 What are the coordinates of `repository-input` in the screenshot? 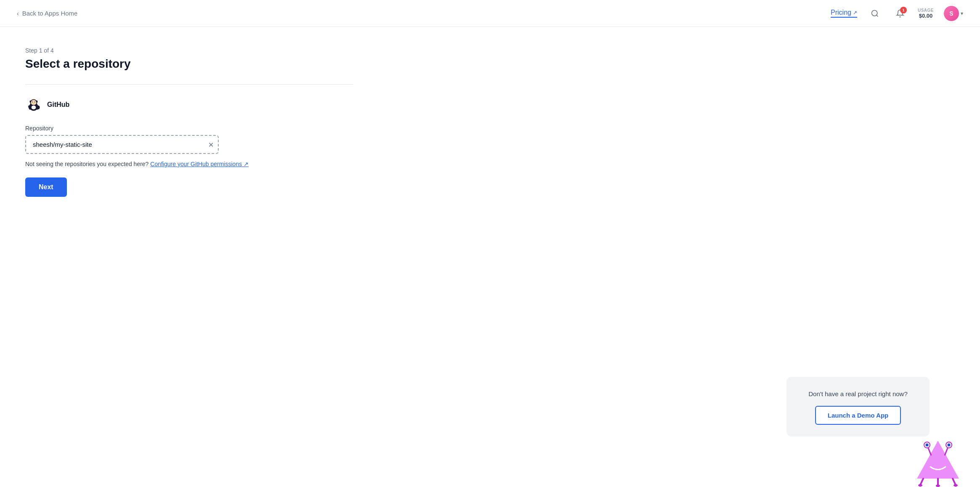 It's located at (122, 145).